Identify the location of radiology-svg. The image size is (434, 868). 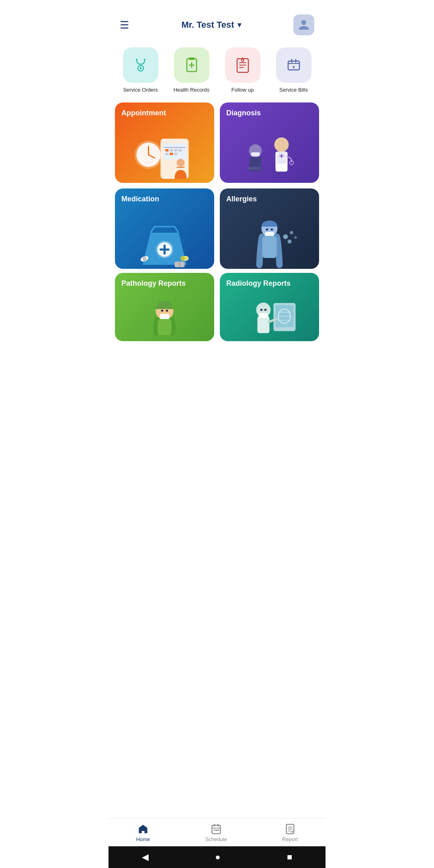
(269, 317).